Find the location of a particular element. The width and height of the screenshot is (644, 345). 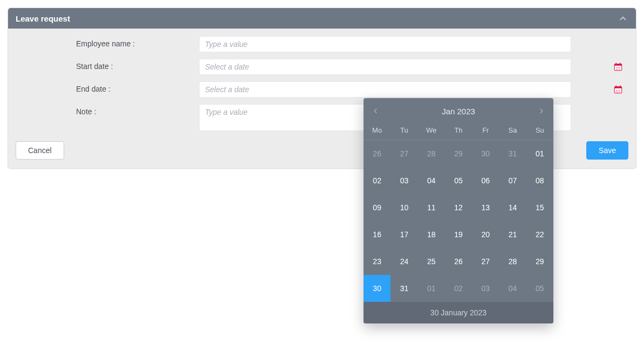

date-picker-day: 20 is located at coordinates (485, 234).